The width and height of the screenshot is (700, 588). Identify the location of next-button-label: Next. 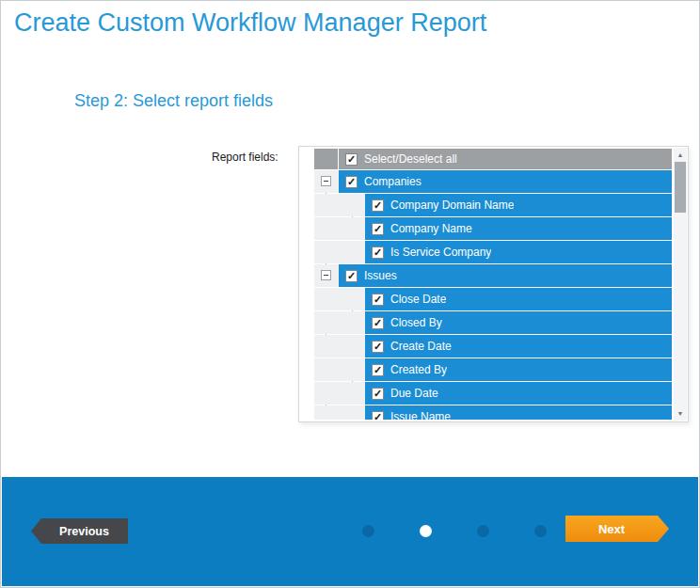
(612, 529).